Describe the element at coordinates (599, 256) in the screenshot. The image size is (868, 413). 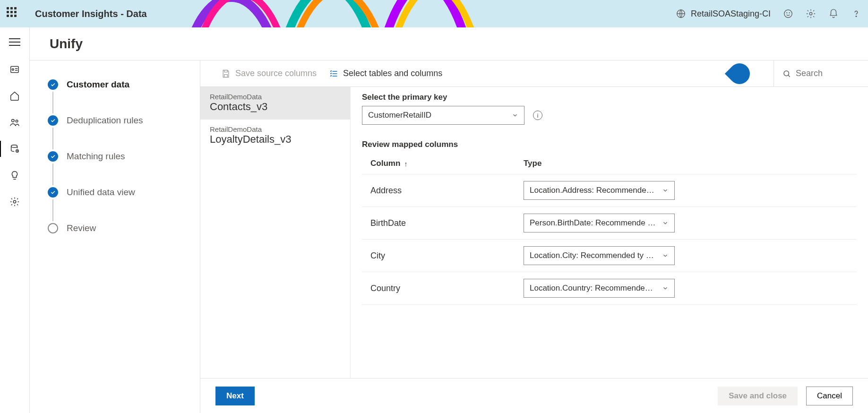
I see `type-select: Location.City: Recommended ty …` at that location.